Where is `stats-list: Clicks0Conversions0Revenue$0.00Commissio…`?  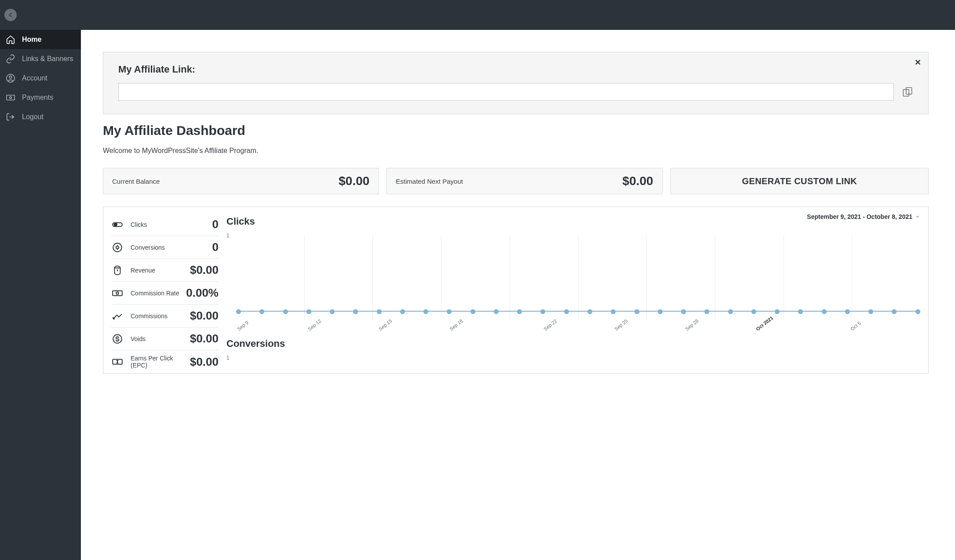 stats-list: Clicks0Conversions0Revenue$0.00Commissio… is located at coordinates (165, 293).